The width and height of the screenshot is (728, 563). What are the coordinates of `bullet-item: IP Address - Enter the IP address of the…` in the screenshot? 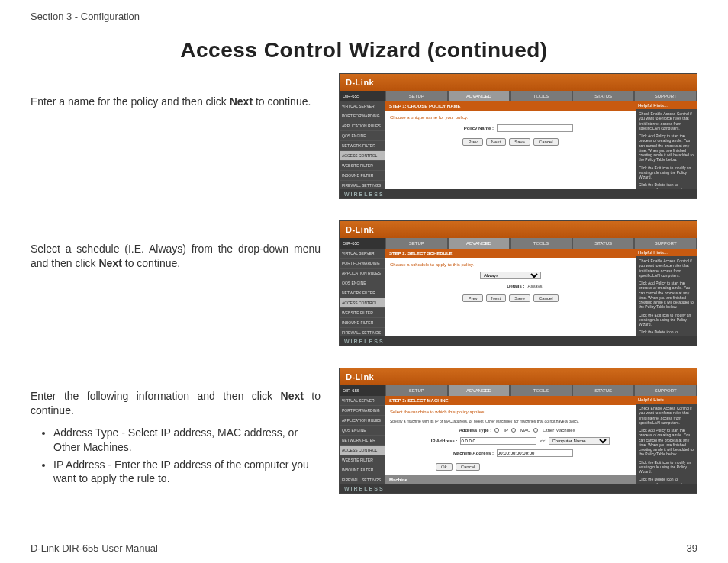 It's located at (187, 472).